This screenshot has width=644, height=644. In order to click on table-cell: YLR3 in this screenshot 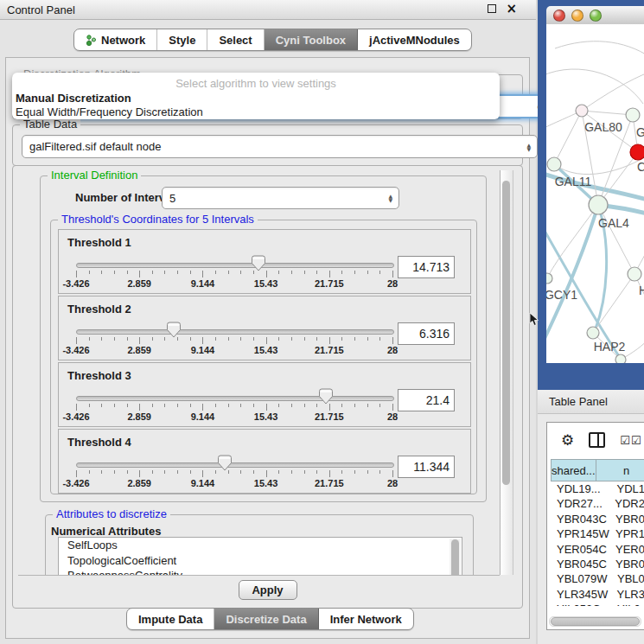, I will do `click(628, 595)`.